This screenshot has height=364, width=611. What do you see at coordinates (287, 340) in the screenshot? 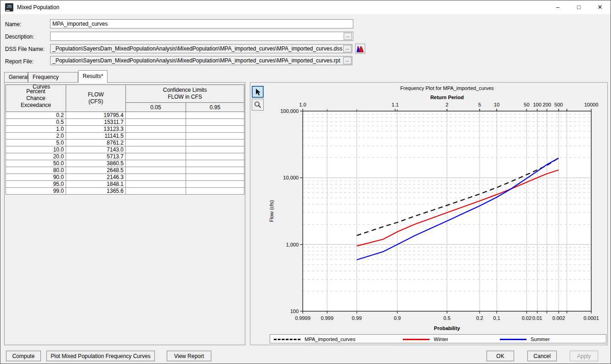
I see `legend-swatch-mpa` at bounding box center [287, 340].